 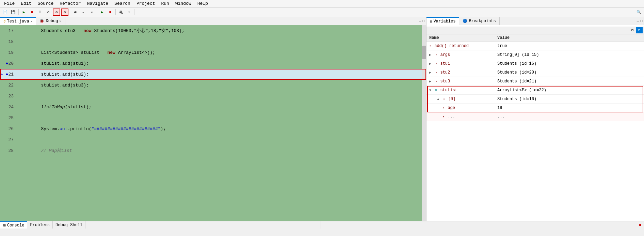 What do you see at coordinates (463, 64) in the screenshot?
I see `var-name-stu1: ▶ ▪ stu1` at bounding box center [463, 64].